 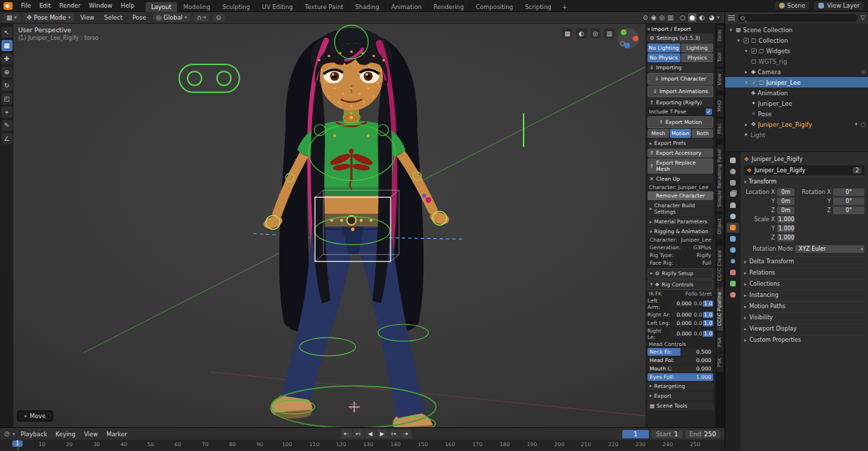 I want to click on tab-simple-renaming-panel: Simple Renaming Panel, so click(x=720, y=178).